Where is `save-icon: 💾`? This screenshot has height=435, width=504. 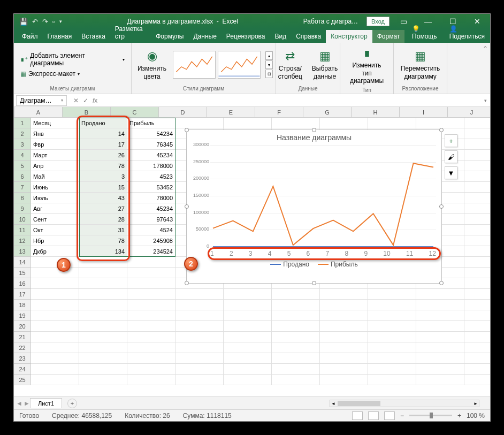
save-icon: 💾 is located at coordinates (24, 21).